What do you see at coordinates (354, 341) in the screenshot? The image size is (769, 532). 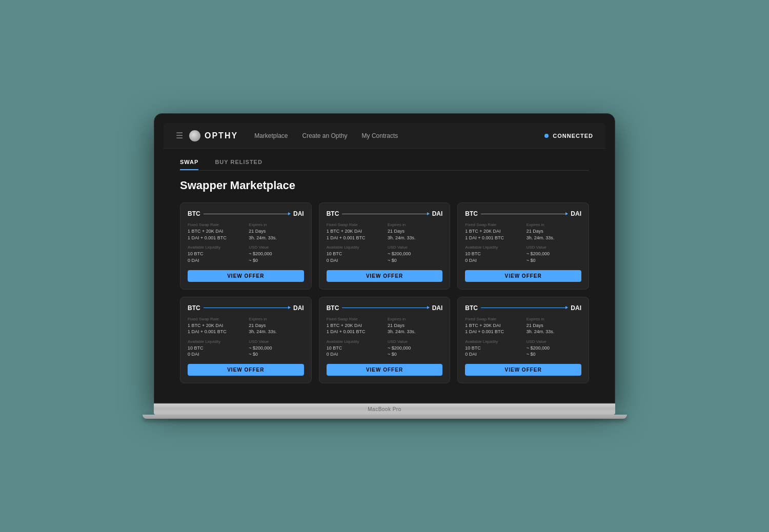 I see `liquidity-label-5: Available Liquidity` at bounding box center [354, 341].